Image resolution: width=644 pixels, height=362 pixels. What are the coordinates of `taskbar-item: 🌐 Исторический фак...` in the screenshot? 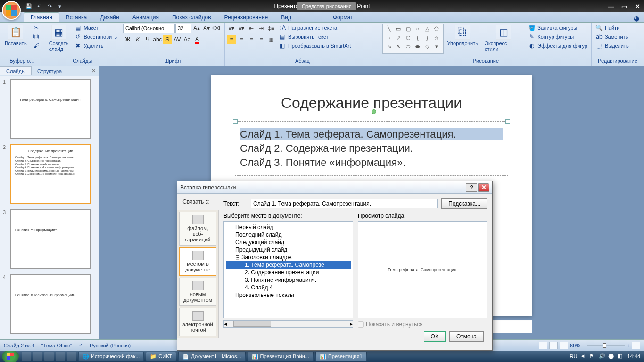 It's located at (111, 356).